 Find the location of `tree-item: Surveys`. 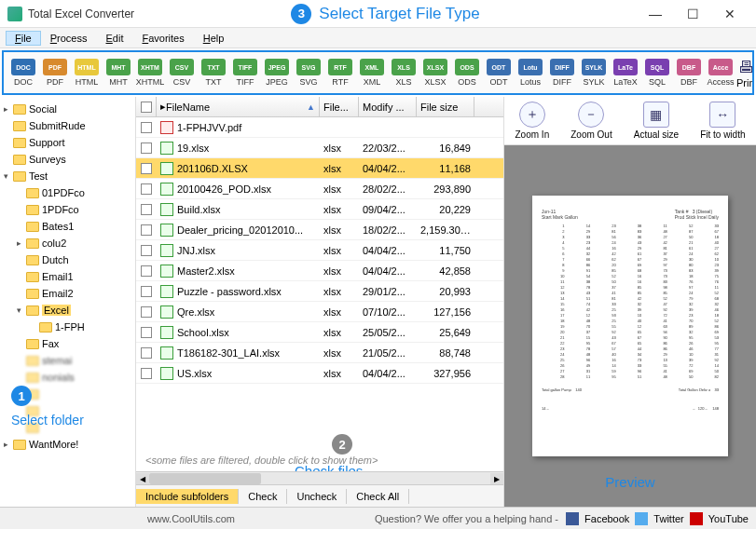

tree-item: Surveys is located at coordinates (67, 159).